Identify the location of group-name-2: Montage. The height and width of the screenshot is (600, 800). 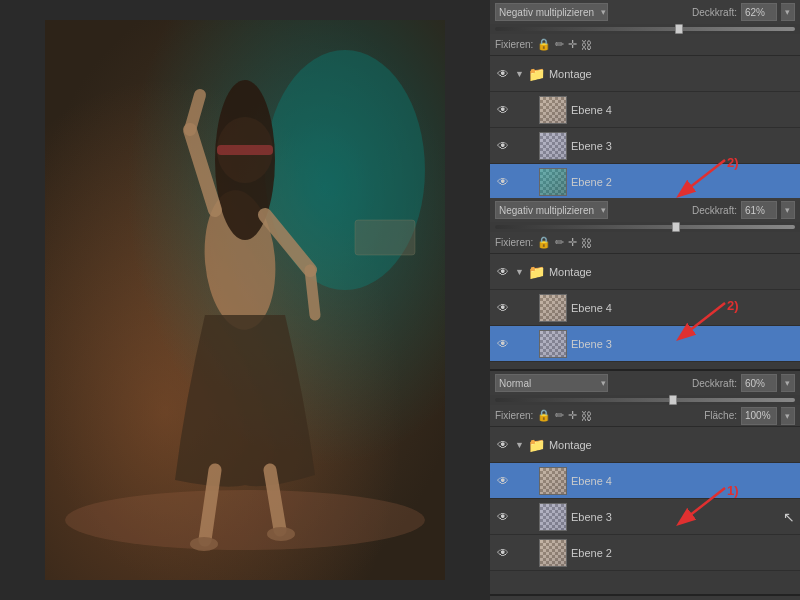
(672, 272).